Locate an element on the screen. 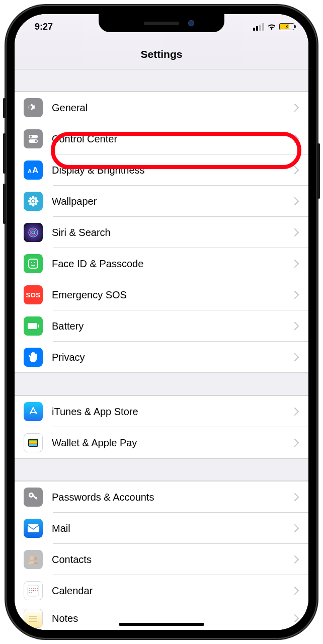 Image resolution: width=323 pixels, height=644 pixels. cell-label: Control Center is located at coordinates (173, 139).